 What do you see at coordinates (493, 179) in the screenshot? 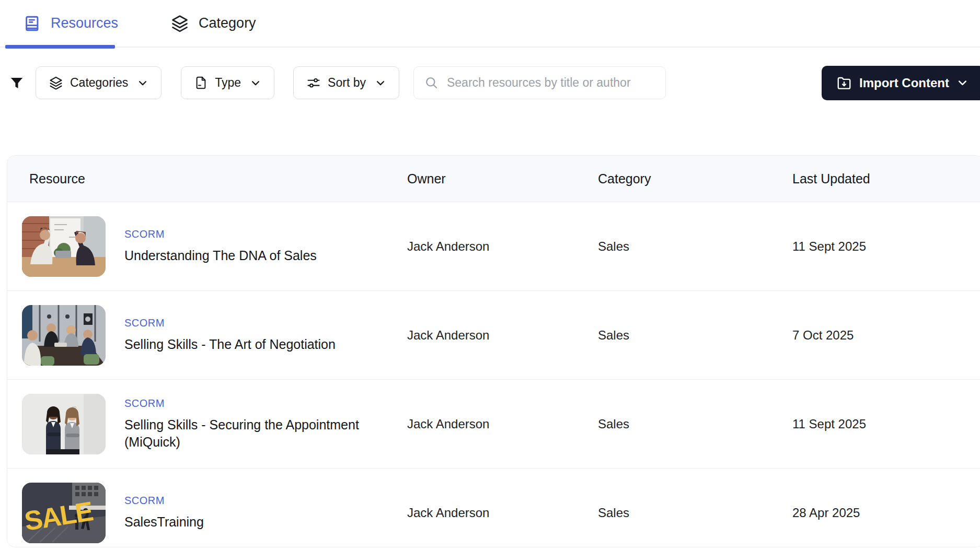
I see `table-header-row: Resource Owner Category Last Updated` at bounding box center [493, 179].